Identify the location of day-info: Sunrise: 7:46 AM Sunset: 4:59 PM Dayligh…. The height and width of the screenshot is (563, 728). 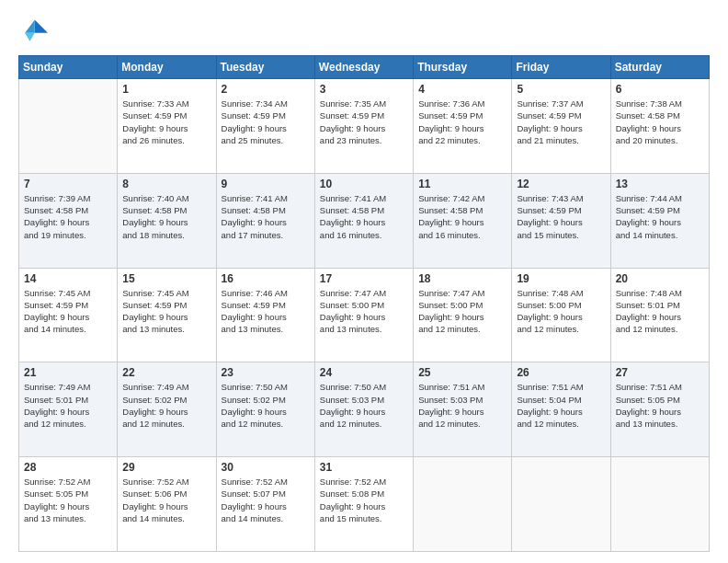
(266, 311).